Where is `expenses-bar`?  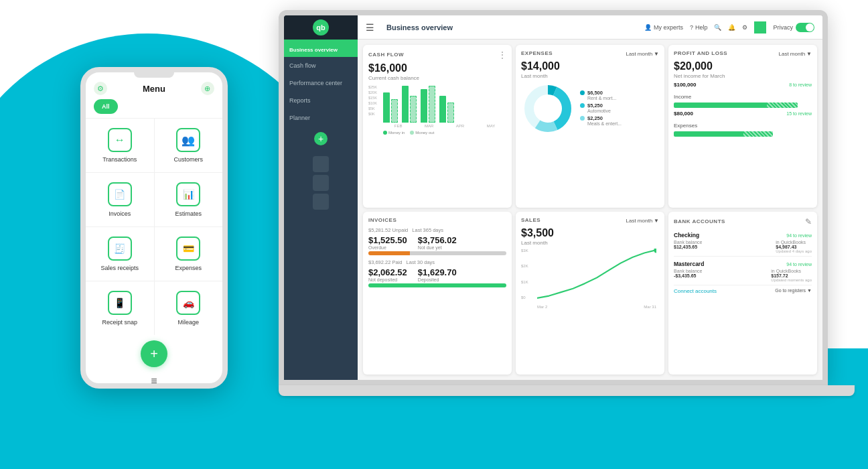 expenses-bar is located at coordinates (723, 134).